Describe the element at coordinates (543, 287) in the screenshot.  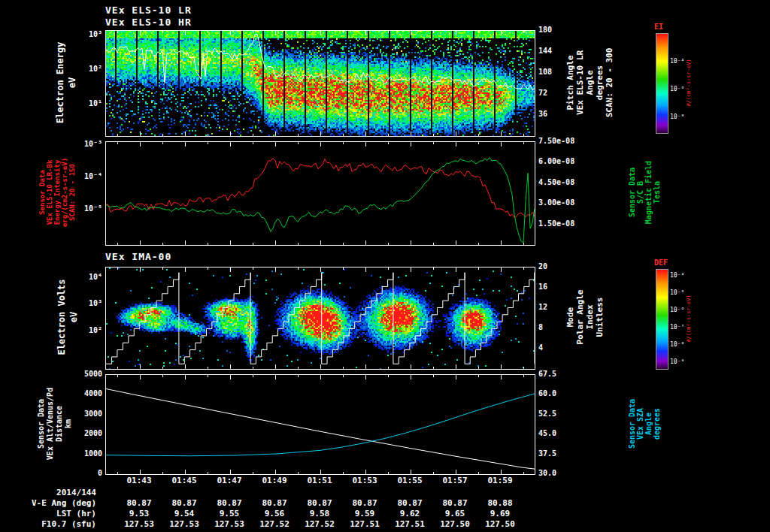
I see `y2-axis-tick: 16` at that location.